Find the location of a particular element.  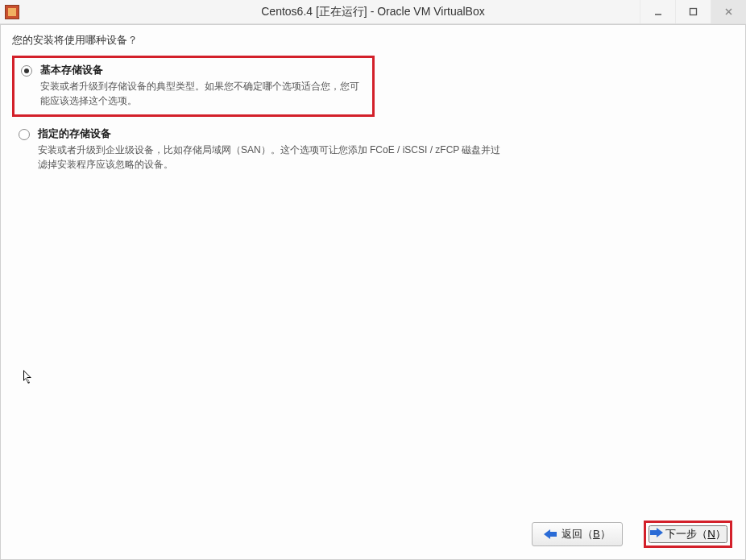

window-minimize-button is located at coordinates (657, 11).